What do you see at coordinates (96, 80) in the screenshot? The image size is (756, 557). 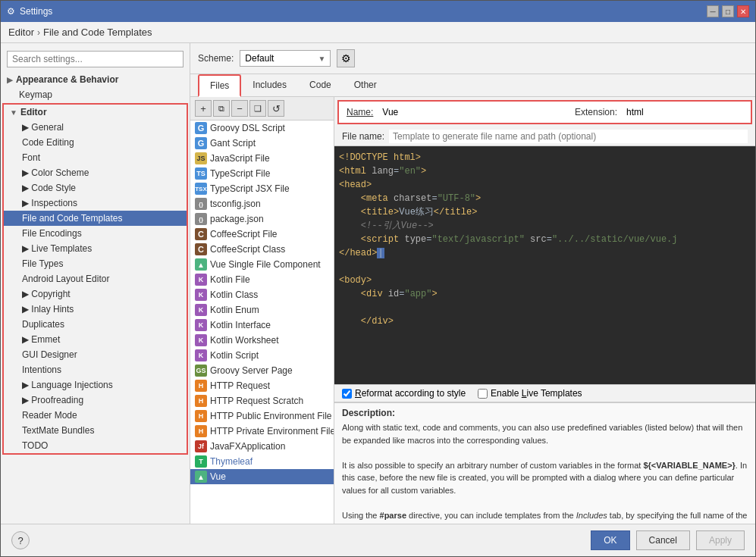 I see `sidebar-item-appearance: ▶ Appearance & Behavior` at bounding box center [96, 80].